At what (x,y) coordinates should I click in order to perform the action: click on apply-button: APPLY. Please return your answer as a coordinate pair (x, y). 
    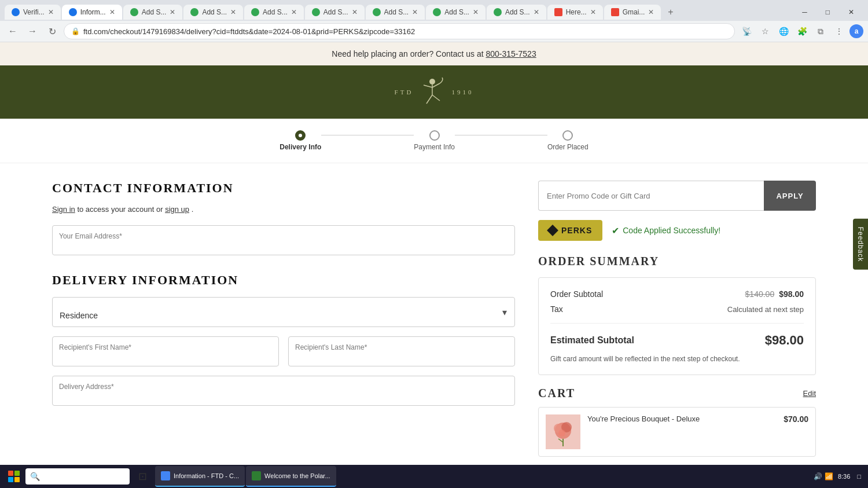
    Looking at the image, I should click on (790, 196).